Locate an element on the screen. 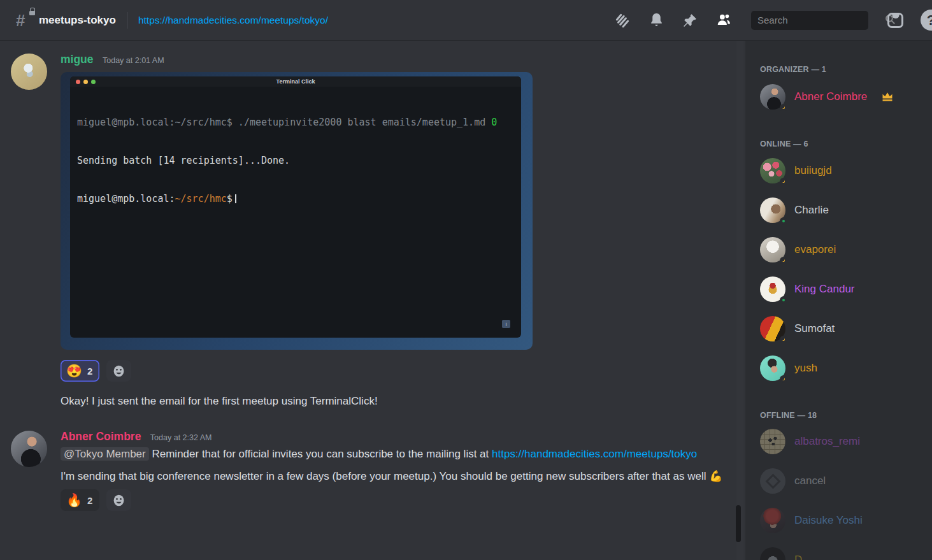  member-row-king-candur: King Candur is located at coordinates (846, 289).